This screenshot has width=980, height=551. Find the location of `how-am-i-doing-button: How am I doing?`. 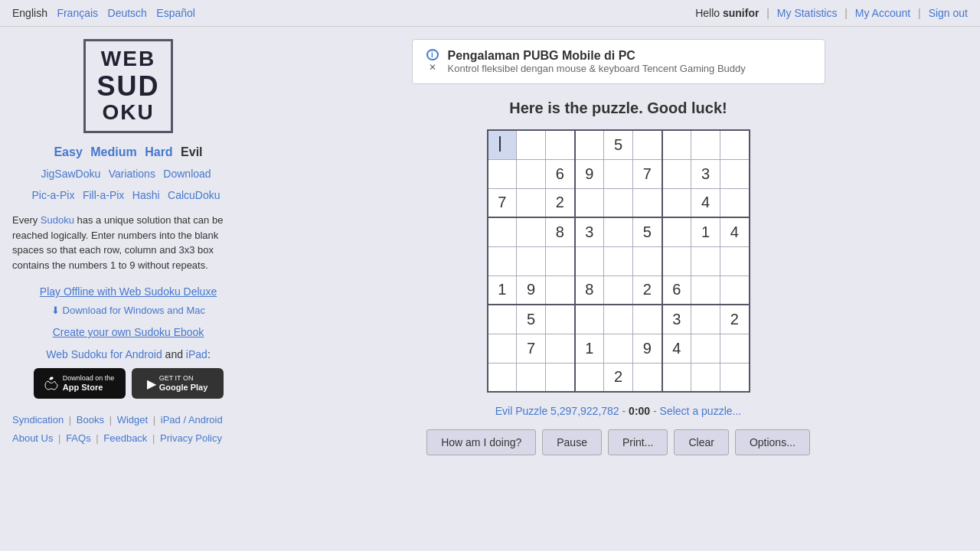

how-am-i-doing-button: How am I doing? is located at coordinates (481, 442).